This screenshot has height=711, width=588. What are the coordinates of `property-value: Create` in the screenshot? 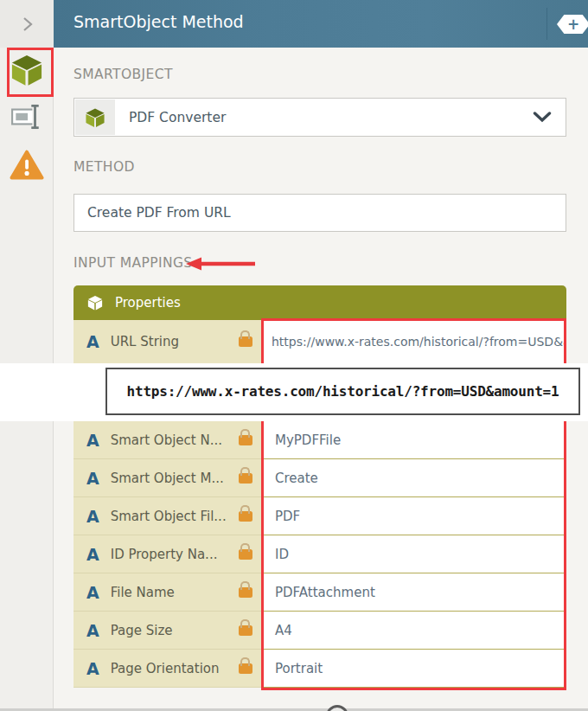 It's located at (297, 478).